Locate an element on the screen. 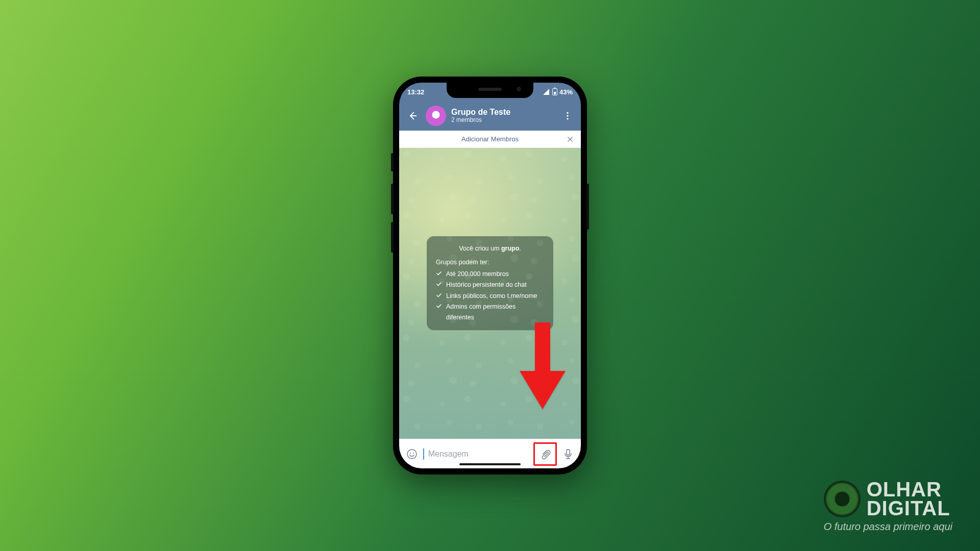 This screenshot has height=551, width=980. more-options-button is located at coordinates (568, 116).